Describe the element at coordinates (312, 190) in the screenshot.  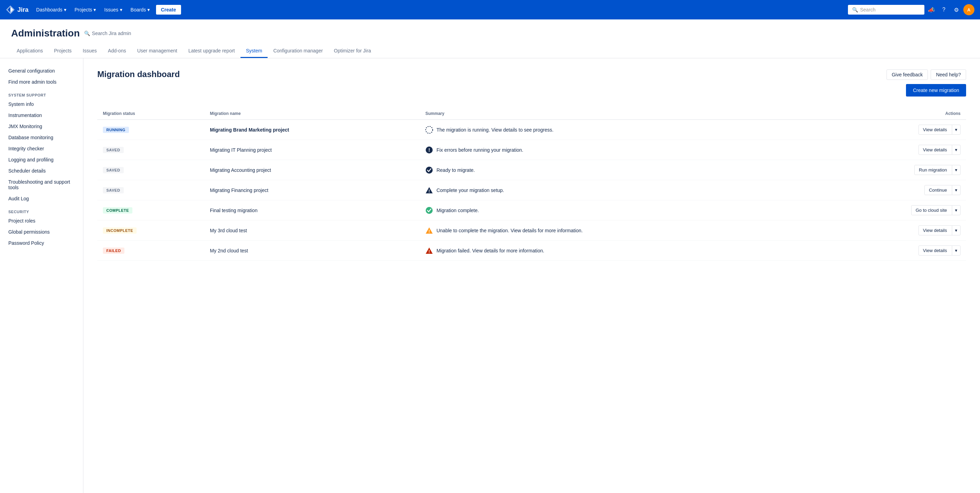
I see `name-cell: Migrating Financing project` at that location.